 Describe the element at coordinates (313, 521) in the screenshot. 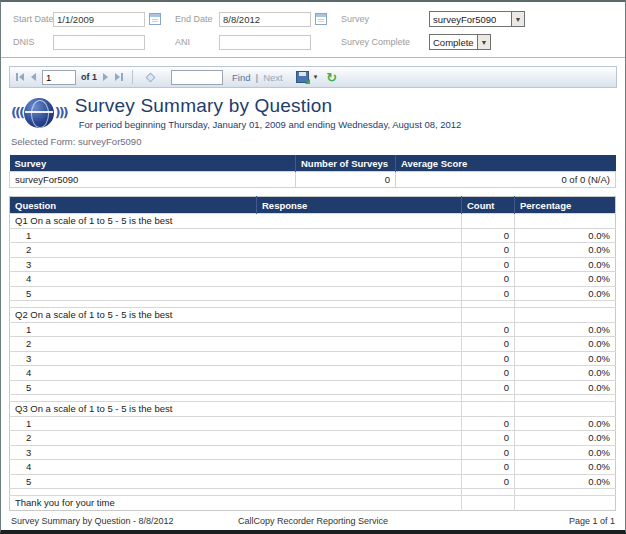

I see `footer-service-name: CallCopy Recorder Reporting Service` at that location.